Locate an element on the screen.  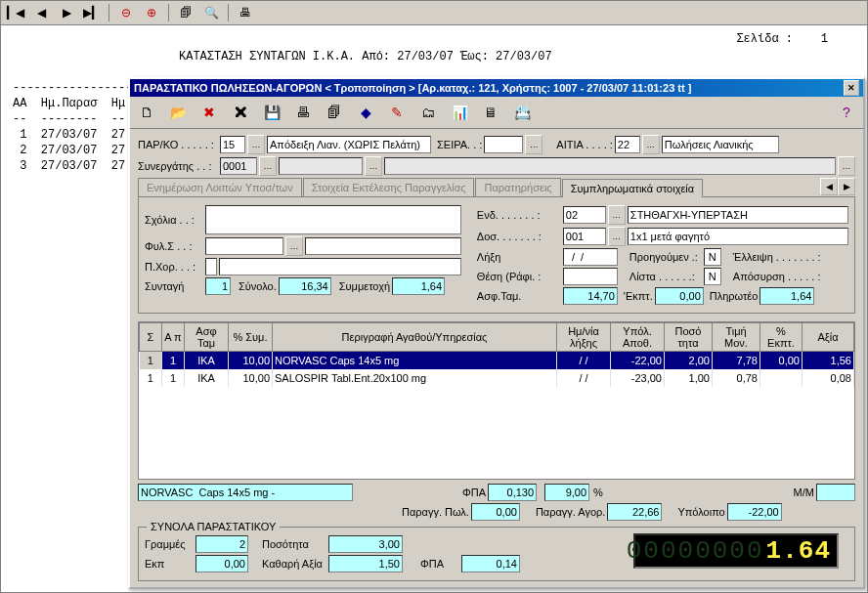
tool1-icon: 🗂 is located at coordinates (428, 112).